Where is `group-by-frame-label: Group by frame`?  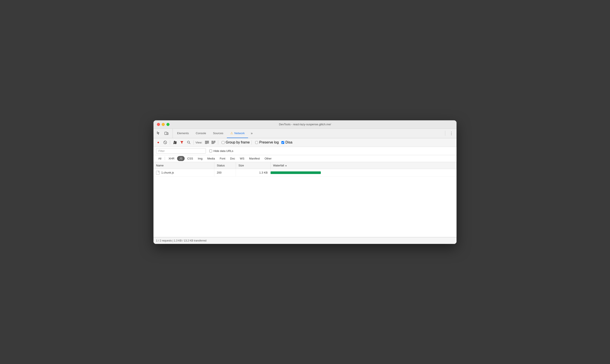
group-by-frame-label: Group by frame is located at coordinates (236, 142).